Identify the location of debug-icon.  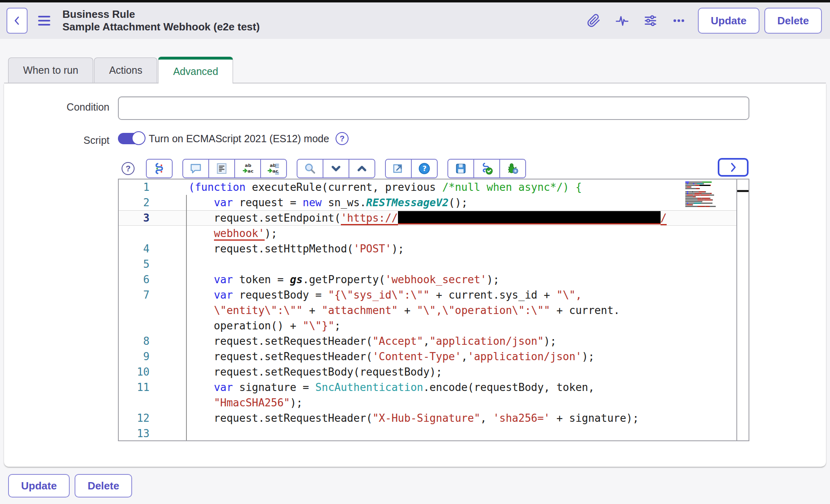
(513, 169).